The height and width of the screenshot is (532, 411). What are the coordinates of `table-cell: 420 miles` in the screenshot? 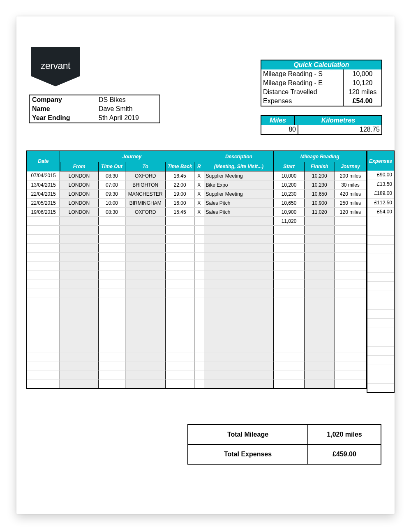 It's located at (350, 194).